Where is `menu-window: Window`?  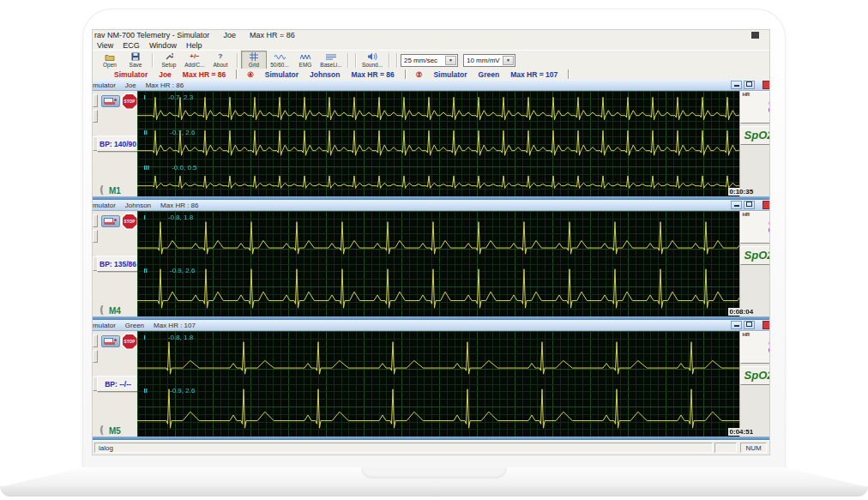 menu-window: Window is located at coordinates (163, 45).